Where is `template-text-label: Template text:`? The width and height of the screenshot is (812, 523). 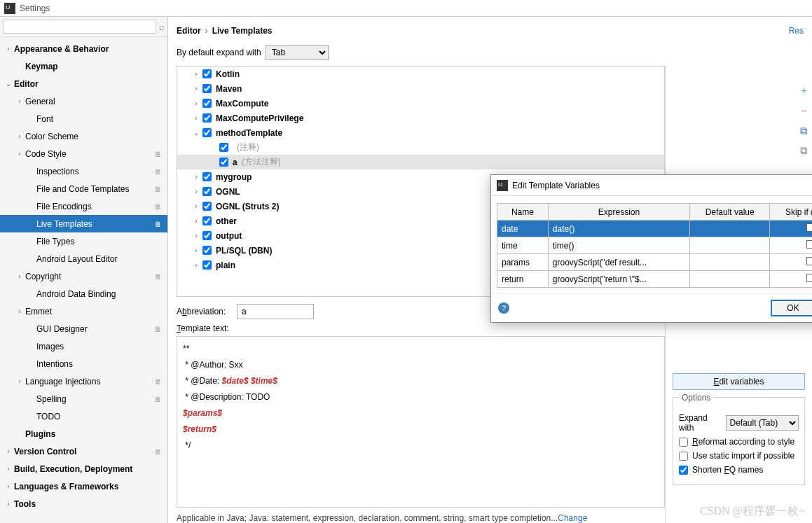 template-text-label: Template text: is located at coordinates (420, 328).